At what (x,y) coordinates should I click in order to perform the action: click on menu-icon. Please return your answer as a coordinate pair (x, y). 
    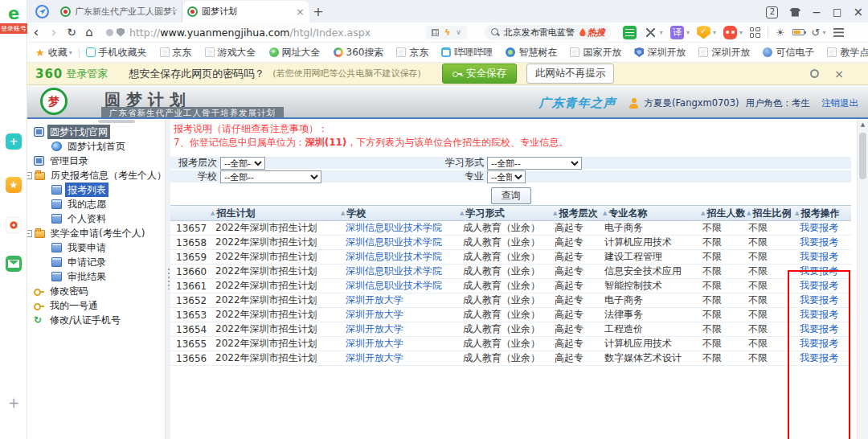
    Looking at the image, I should click on (839, 32).